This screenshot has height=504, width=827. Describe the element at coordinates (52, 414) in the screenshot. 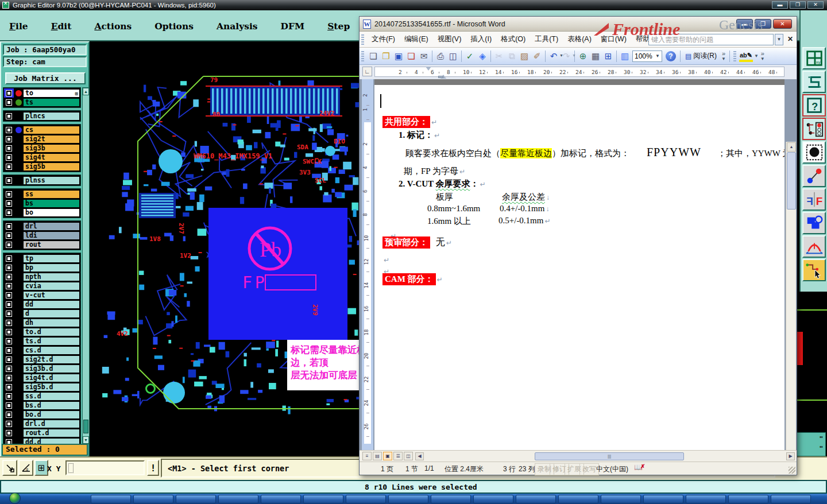

I see `layer-name: bo.d` at that location.